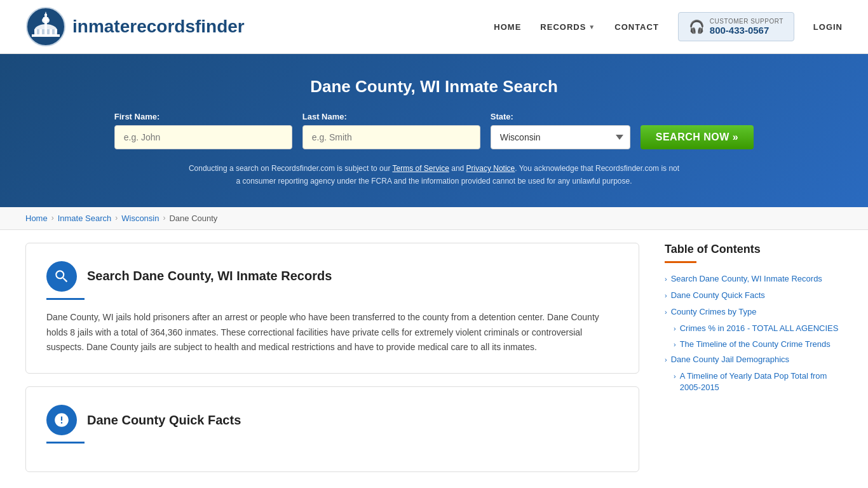  I want to click on toc-label-4: Crimes % in 2016 - TOTAL ALL AGENCIES, so click(759, 329).